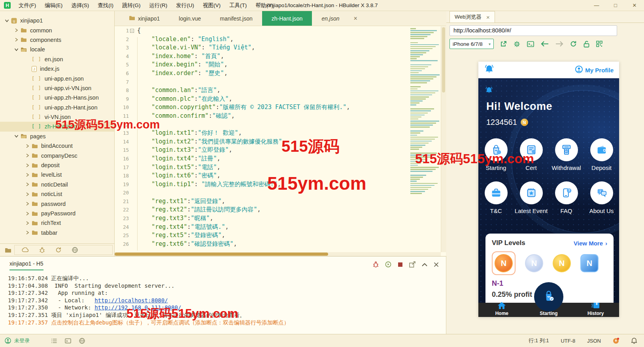 This screenshot has width=644, height=347. What do you see at coordinates (568, 341) in the screenshot?
I see `encoding: UTF-8` at bounding box center [568, 341].